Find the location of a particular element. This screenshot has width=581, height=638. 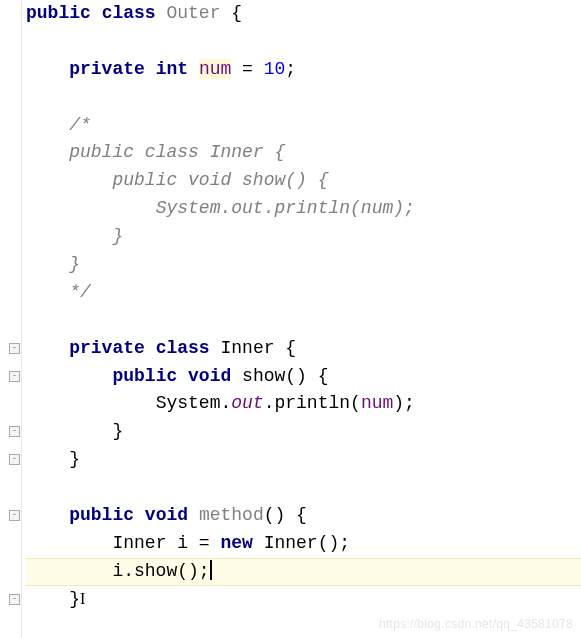

code-line: Inner i = new Inner(); is located at coordinates (304, 544).